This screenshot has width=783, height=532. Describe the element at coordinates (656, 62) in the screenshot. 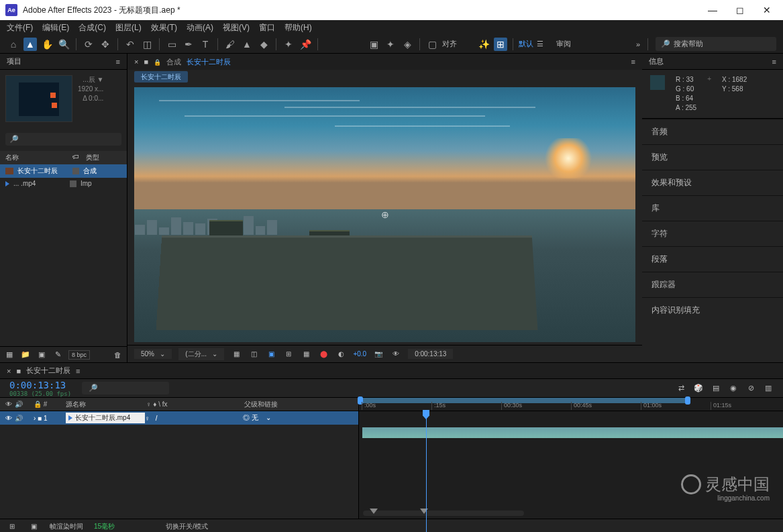

I see `info-panel-tab: 信息` at that location.